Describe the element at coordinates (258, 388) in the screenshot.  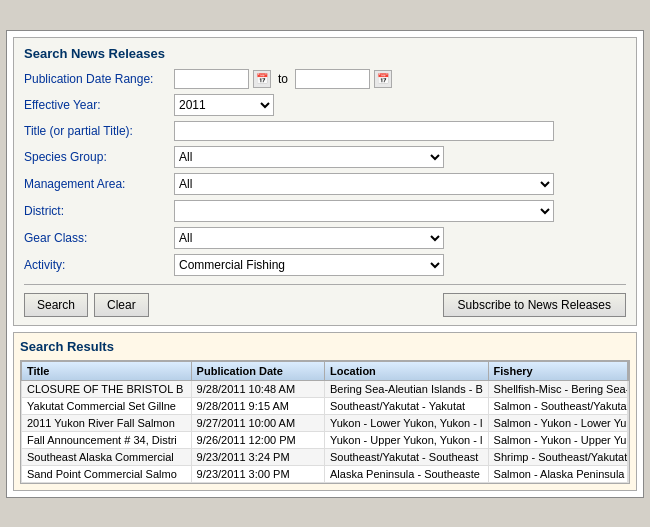
I see `table-cell: 9/28/2011 10:48 AM` at that location.